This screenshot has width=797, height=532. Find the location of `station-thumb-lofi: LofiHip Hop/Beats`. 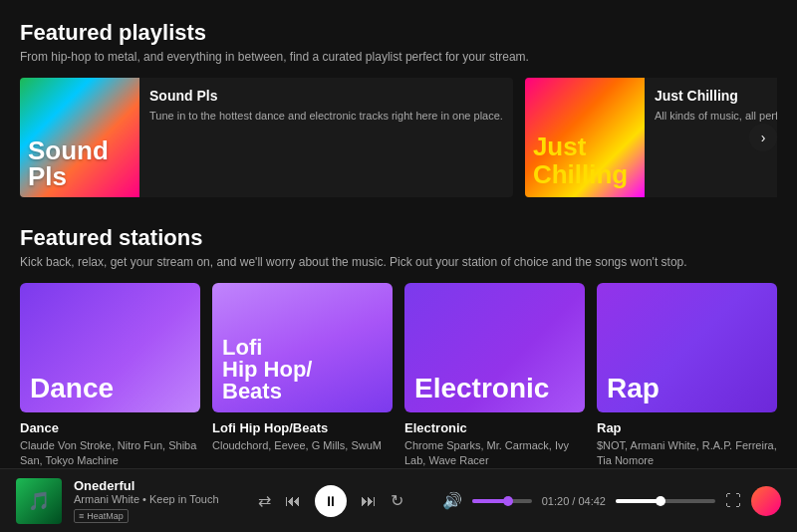

station-thumb-lofi: LofiHip Hop/Beats is located at coordinates (303, 348).